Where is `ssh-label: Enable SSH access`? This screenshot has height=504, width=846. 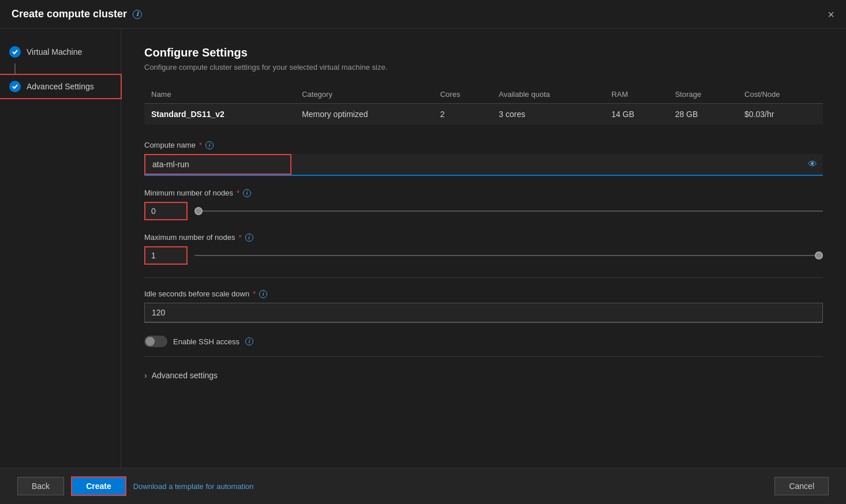 ssh-label: Enable SSH access is located at coordinates (207, 341).